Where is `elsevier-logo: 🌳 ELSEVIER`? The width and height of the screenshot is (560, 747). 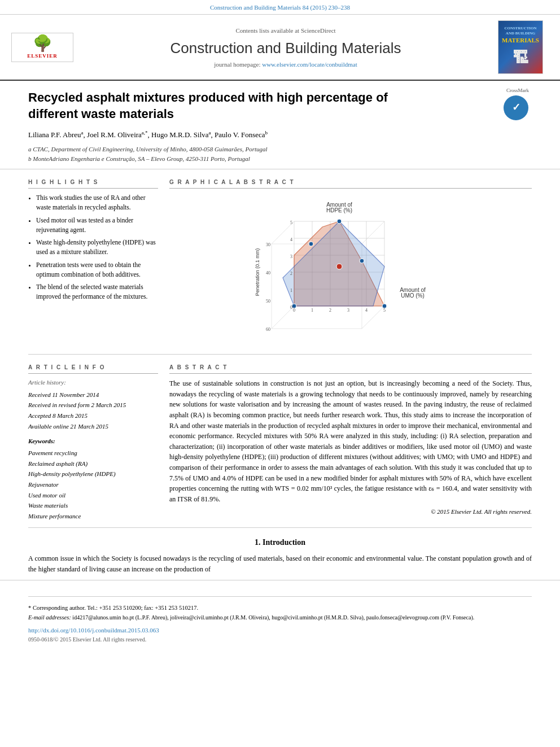
elsevier-logo: 🌳 ELSEVIER is located at coordinates (42, 47).